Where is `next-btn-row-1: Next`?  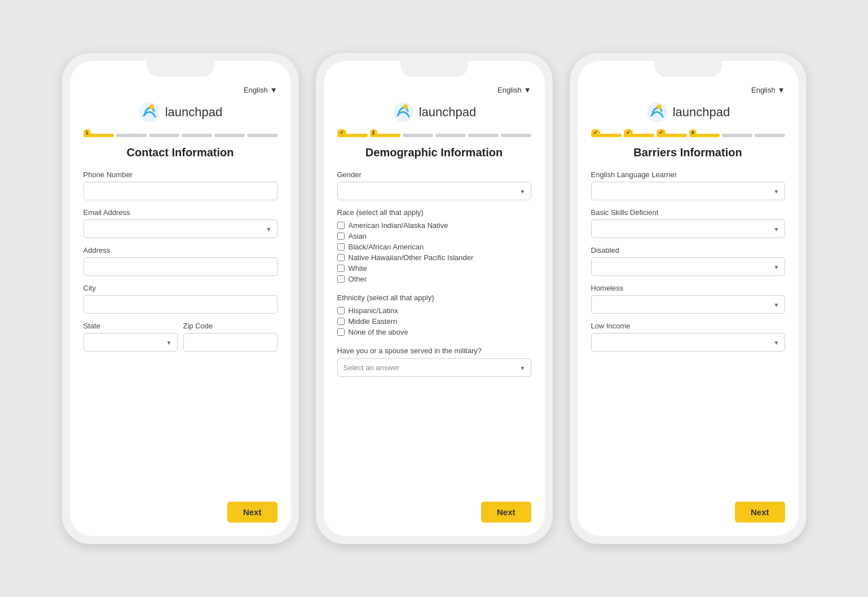
next-btn-row-1: Next is located at coordinates (180, 507).